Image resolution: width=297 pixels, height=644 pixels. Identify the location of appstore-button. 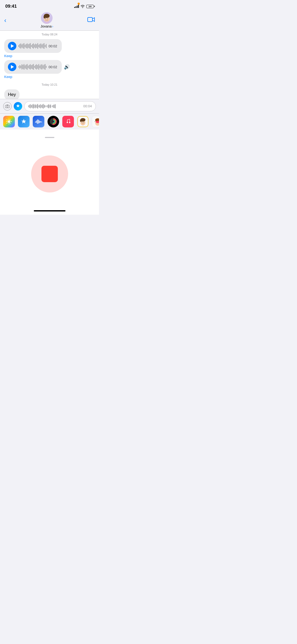
(18, 106).